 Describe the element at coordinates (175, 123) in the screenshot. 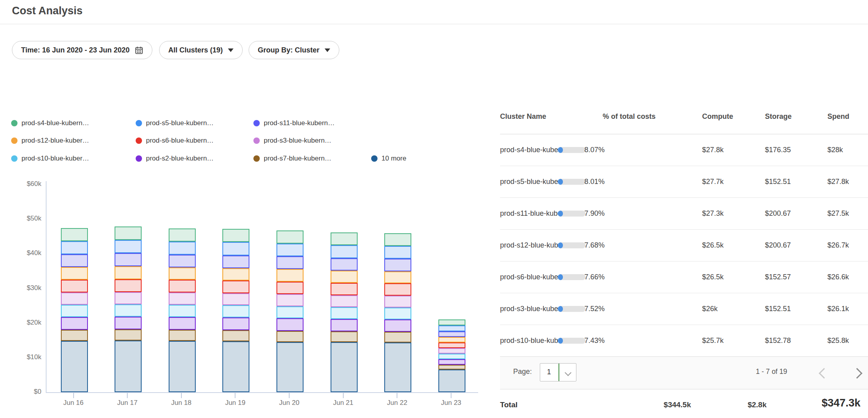

I see `legend-item: prod-s5-blue-kubern…` at that location.